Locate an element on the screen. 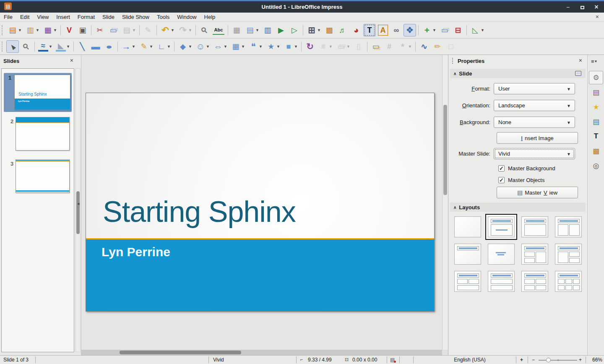 Image resolution: width=604 pixels, height=364 pixels. delete-slide-button: ⊟ is located at coordinates (458, 30).